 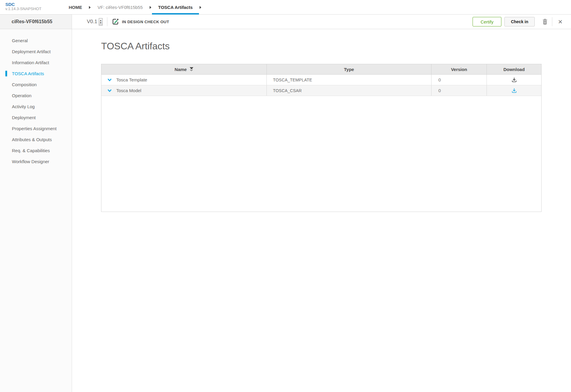 I want to click on sidebar-item-information-artifact: Information Artifact, so click(x=36, y=62).